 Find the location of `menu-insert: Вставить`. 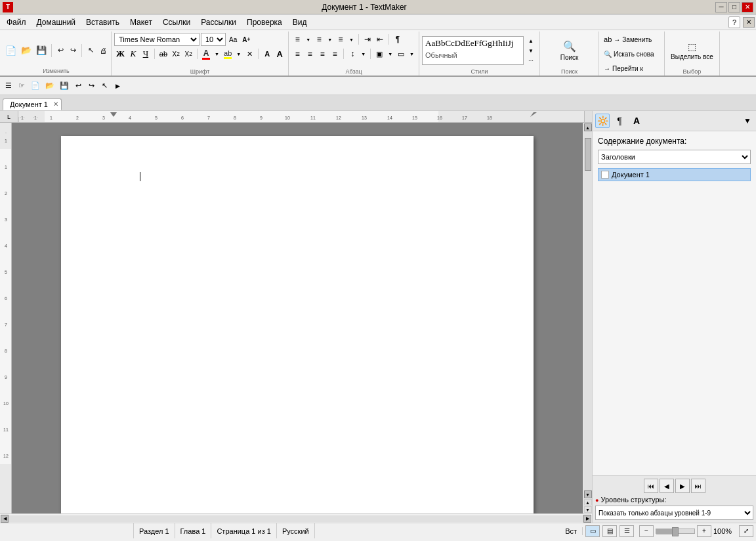

menu-insert: Вставить is located at coordinates (102, 22).